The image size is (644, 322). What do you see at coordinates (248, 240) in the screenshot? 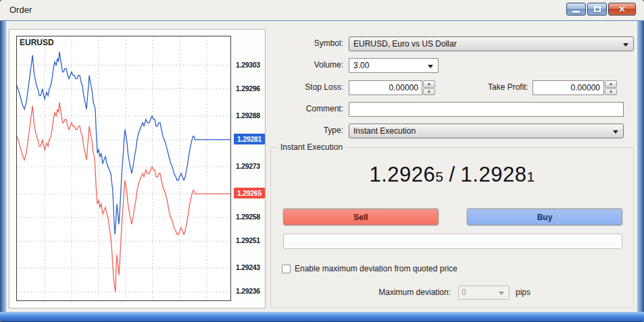
I see `price-axis-label: 1.29251` at bounding box center [248, 240].